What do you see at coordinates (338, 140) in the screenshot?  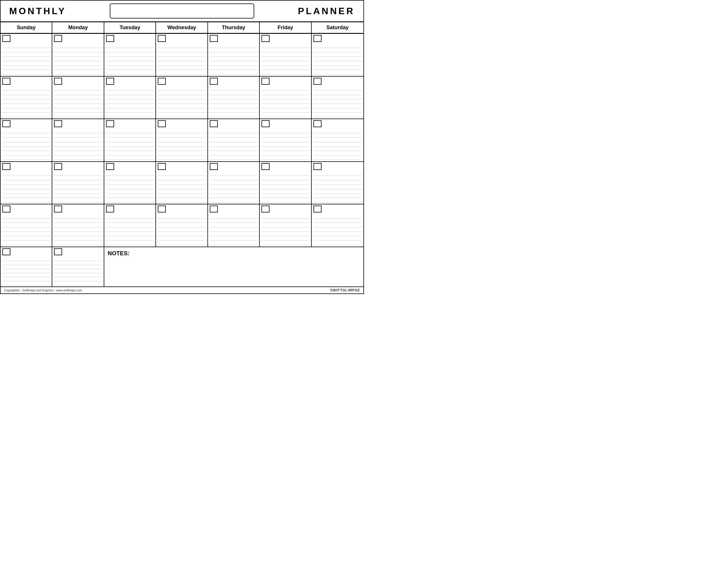 I see `cell-r3-sat` at bounding box center [338, 140].